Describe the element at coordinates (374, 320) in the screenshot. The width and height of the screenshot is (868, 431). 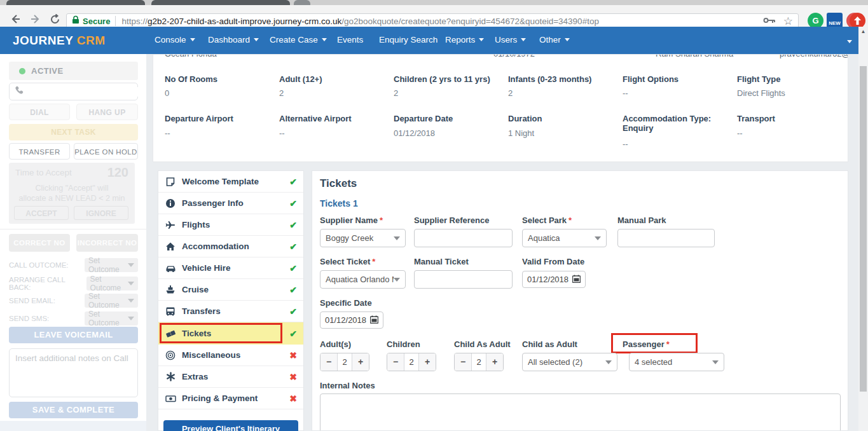
I see `calendar-icon` at that location.